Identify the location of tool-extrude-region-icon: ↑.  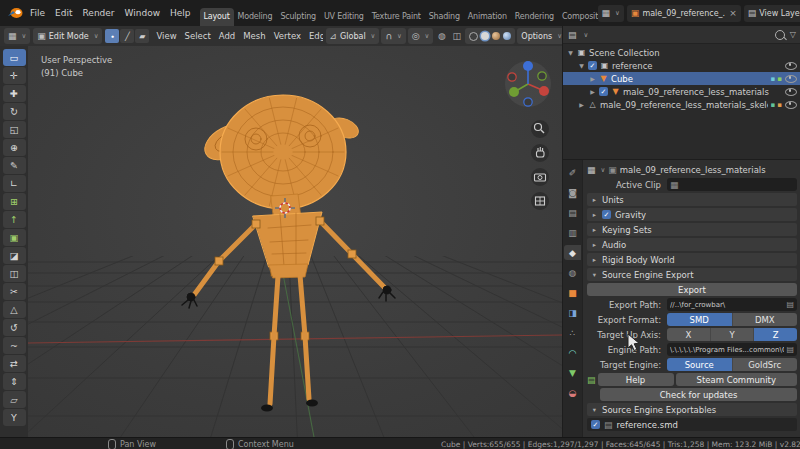
(14, 220).